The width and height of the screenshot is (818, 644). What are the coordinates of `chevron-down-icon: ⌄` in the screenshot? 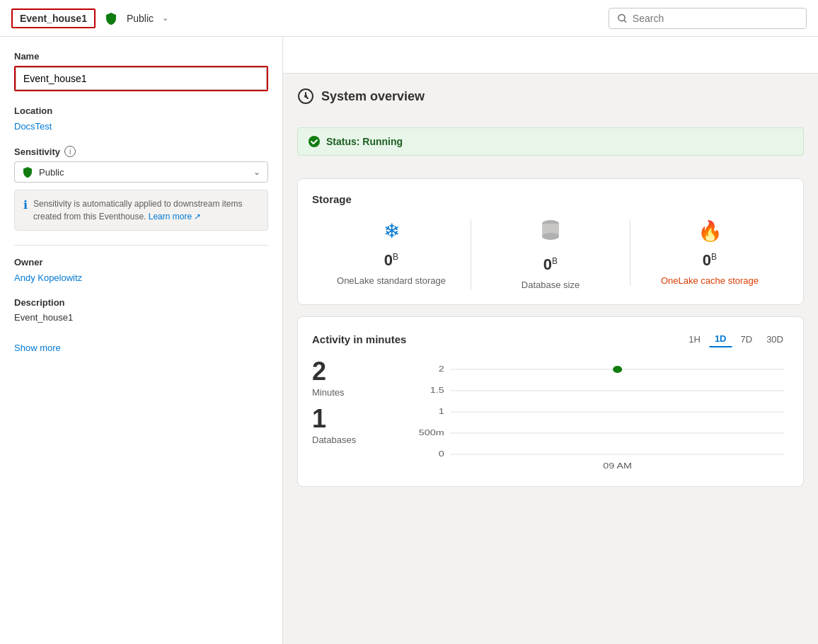 It's located at (166, 18).